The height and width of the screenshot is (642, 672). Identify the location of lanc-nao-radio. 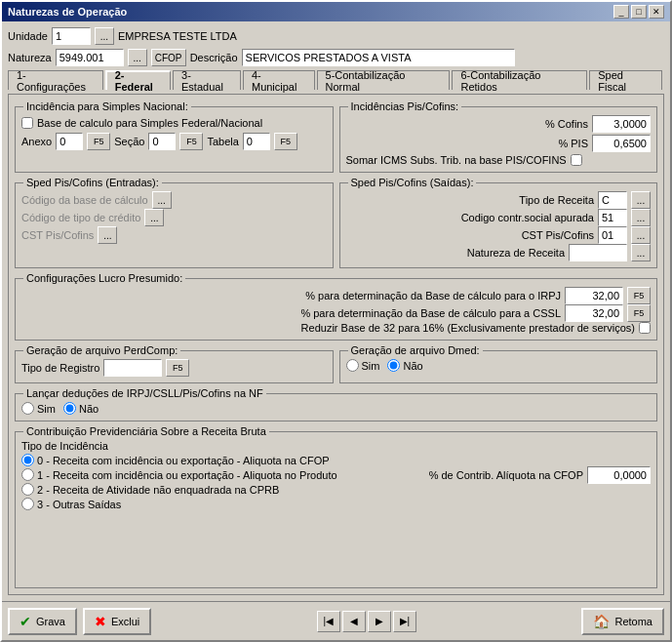
(70, 408).